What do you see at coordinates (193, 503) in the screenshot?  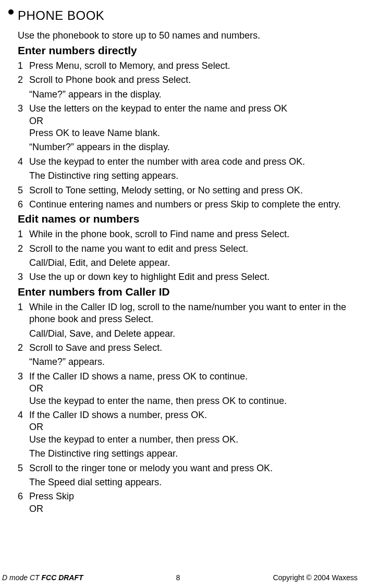 I see `step-text: Press SkipOR` at bounding box center [193, 503].